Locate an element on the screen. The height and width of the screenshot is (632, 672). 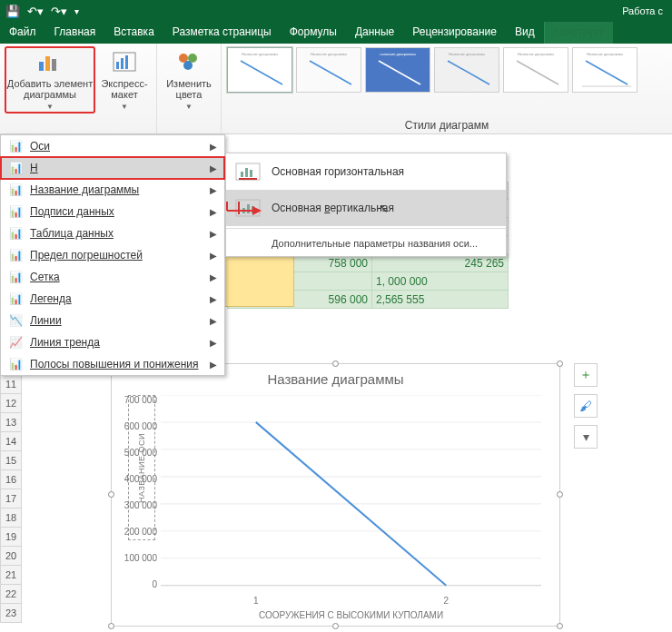
trendline-icon: 📈 is located at coordinates (15, 342).